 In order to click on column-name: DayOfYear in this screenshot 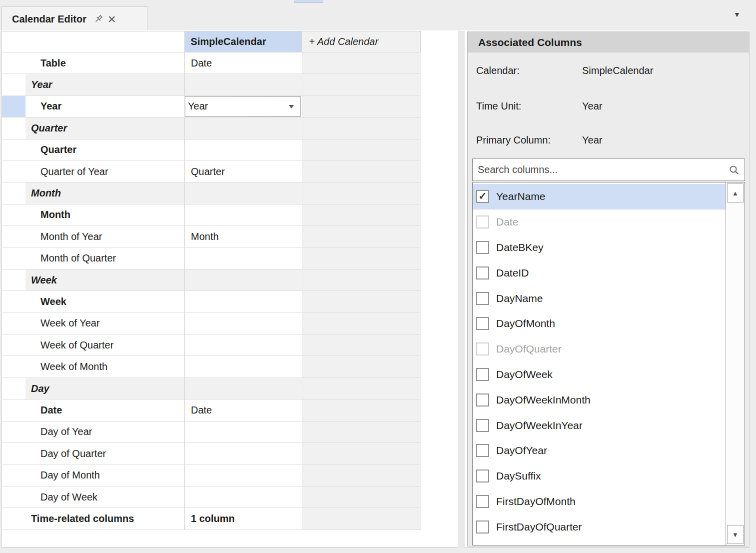, I will do `click(522, 450)`.